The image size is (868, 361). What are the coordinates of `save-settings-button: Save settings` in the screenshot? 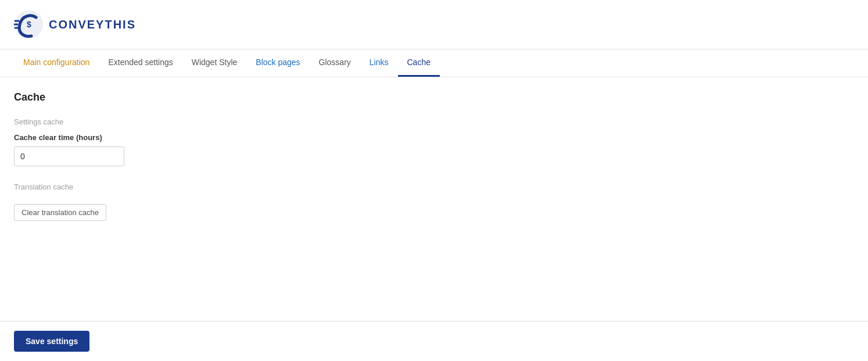 It's located at (52, 341).